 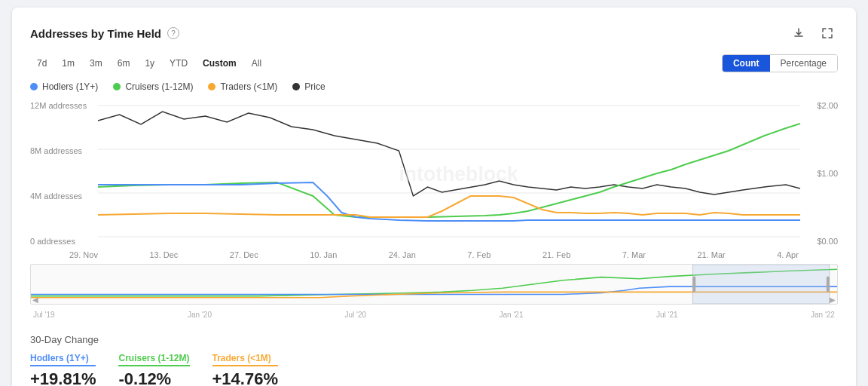 I want to click on x-axis-labels: 29. Nov 13. Dec 27. Dec 10. Jan 24. Jan …, so click(x=434, y=254).